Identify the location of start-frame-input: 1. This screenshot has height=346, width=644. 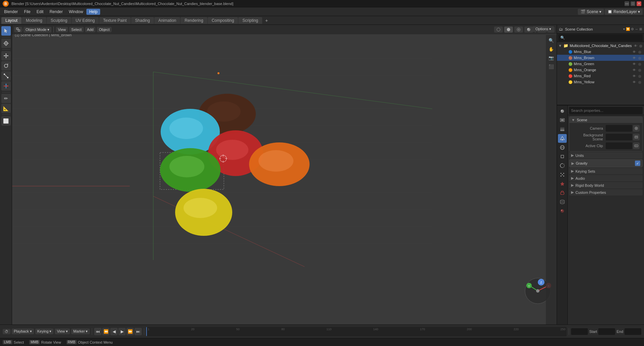
(607, 332).